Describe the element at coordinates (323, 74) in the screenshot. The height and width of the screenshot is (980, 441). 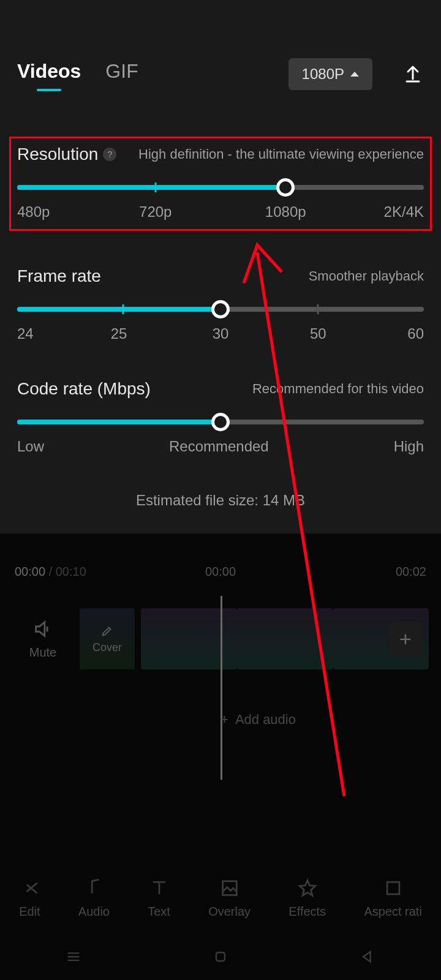
I see `resolution-dropdown-label: 1080P` at that location.